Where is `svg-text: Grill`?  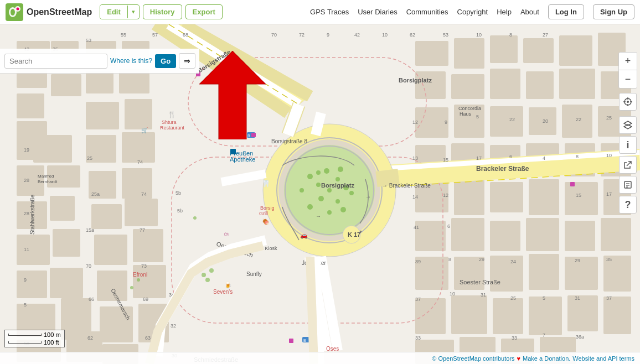
svg-text: Grill is located at coordinates (264, 214).